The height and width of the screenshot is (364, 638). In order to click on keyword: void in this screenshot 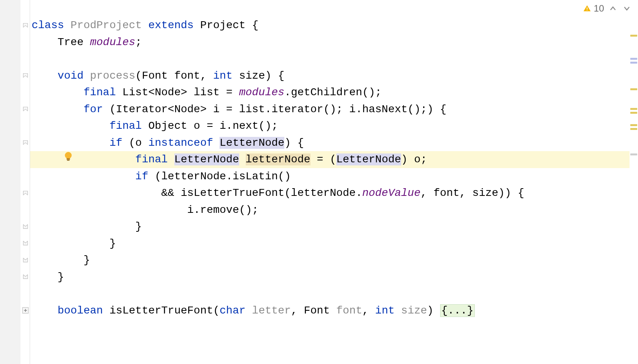, I will do `click(70, 76)`.